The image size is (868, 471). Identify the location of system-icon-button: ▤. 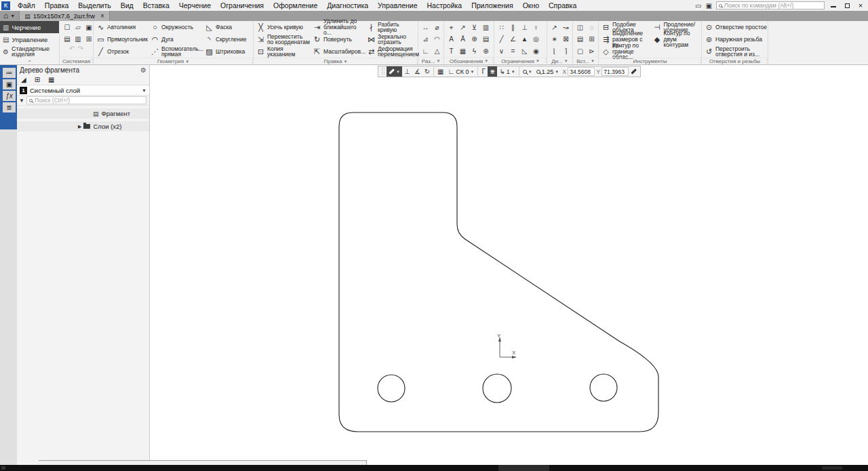
(67, 39).